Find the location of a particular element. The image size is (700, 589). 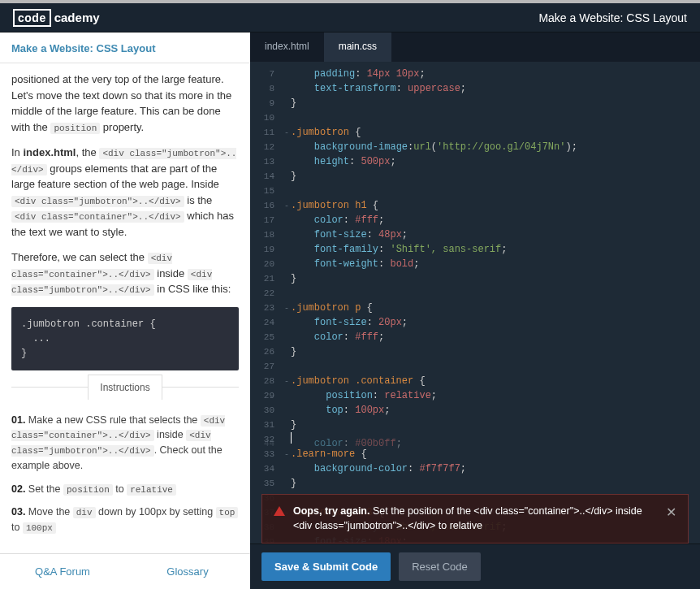

code-line: 10 is located at coordinates (475, 118).